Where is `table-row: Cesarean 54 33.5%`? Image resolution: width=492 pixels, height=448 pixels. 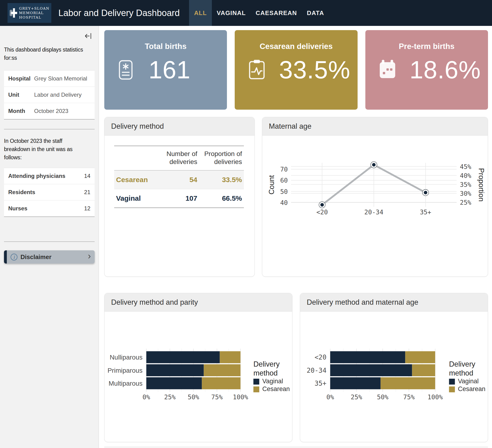 table-row: Cesarean 54 33.5% is located at coordinates (179, 180).